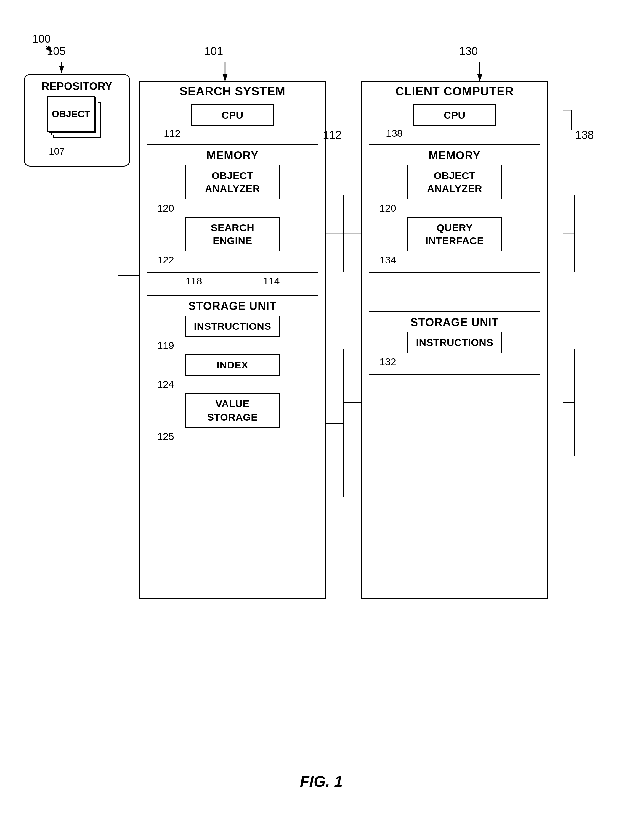 The image size is (632, 840). Describe the element at coordinates (235, 436) in the screenshot. I see `search-value-storage-ref: 125` at that location.